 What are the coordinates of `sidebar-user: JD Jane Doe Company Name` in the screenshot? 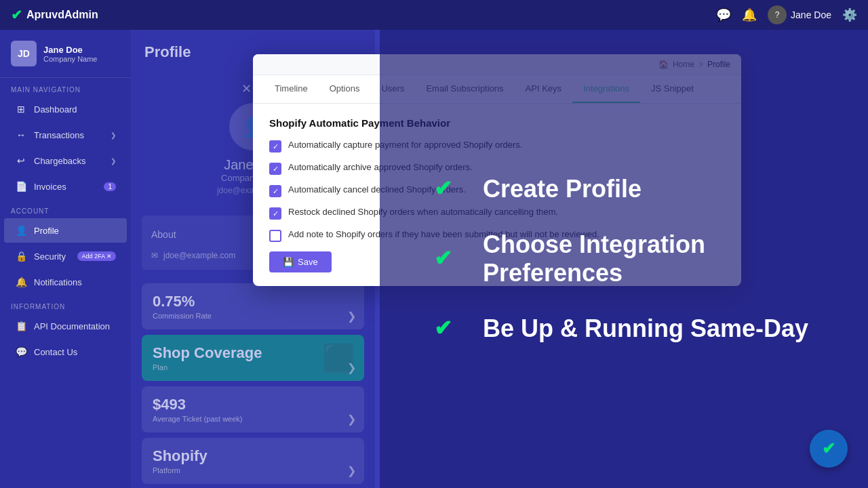 It's located at (65, 54).